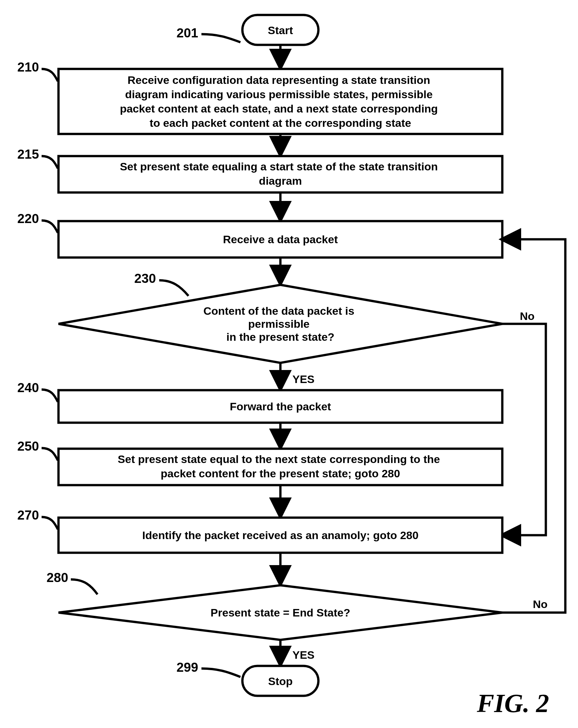 The height and width of the screenshot is (728, 578). What do you see at coordinates (527, 316) in the screenshot?
I see `label-230-no: No` at bounding box center [527, 316].